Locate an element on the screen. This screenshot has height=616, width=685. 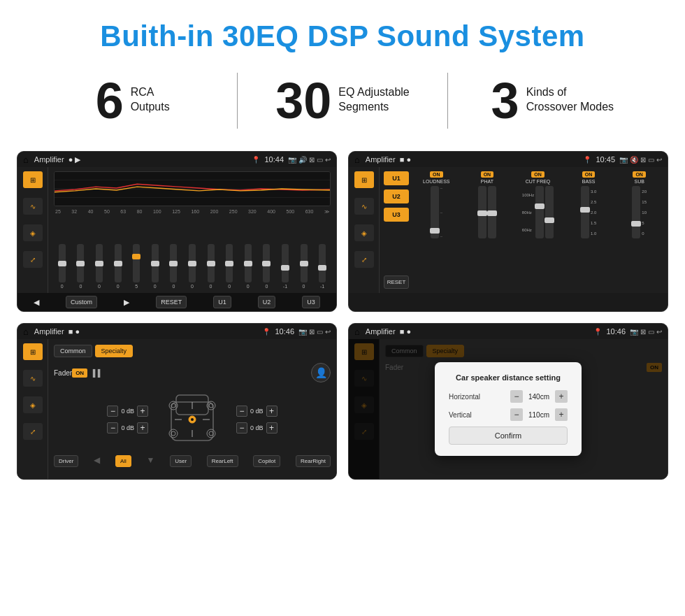
dsp-speaker-icon: ◈ is located at coordinates (364, 233).